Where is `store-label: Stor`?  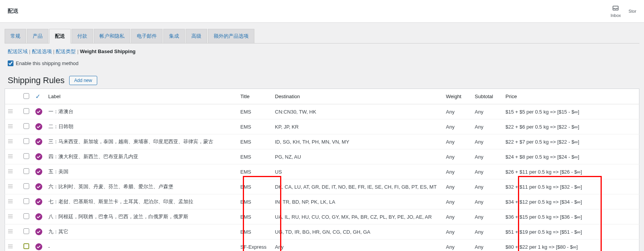
store-label: Stor is located at coordinates (632, 11).